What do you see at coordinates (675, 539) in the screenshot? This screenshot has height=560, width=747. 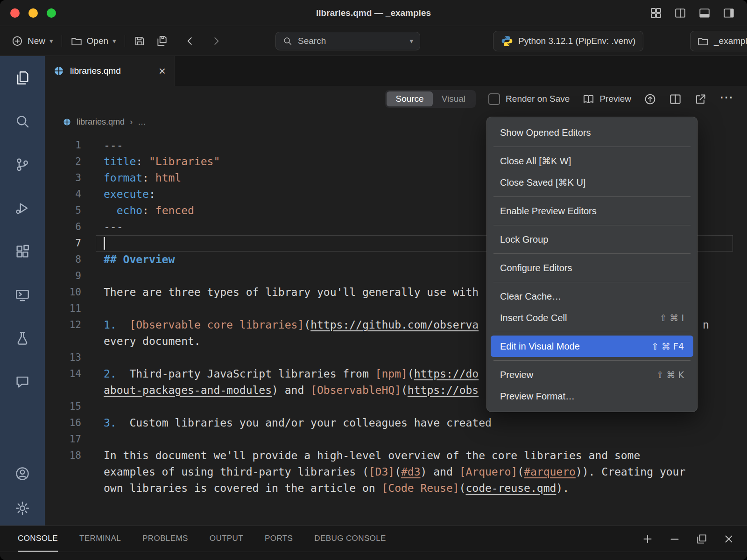 I see `panel-minimize-icon` at bounding box center [675, 539].